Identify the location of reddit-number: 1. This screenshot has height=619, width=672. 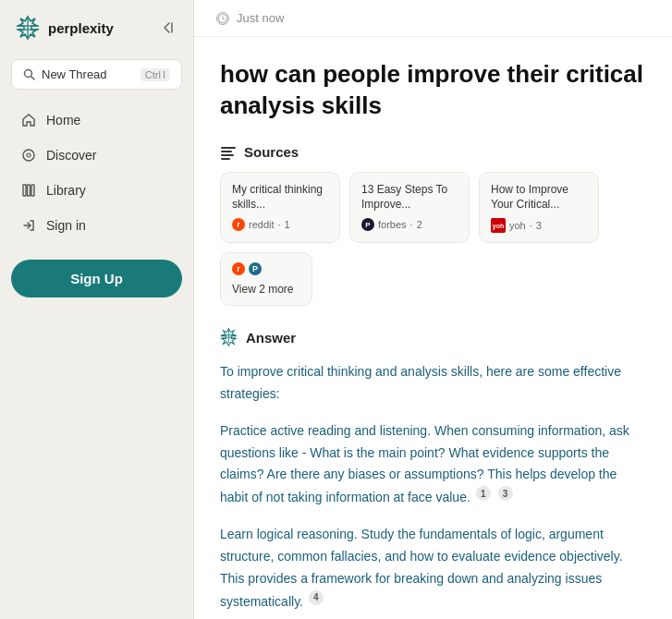
(287, 225).